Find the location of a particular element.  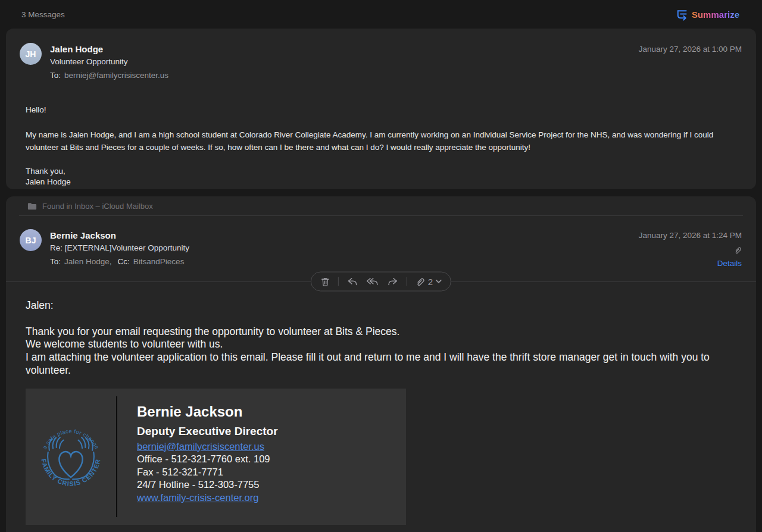

message2-salutation: Jalen: is located at coordinates (383, 306).